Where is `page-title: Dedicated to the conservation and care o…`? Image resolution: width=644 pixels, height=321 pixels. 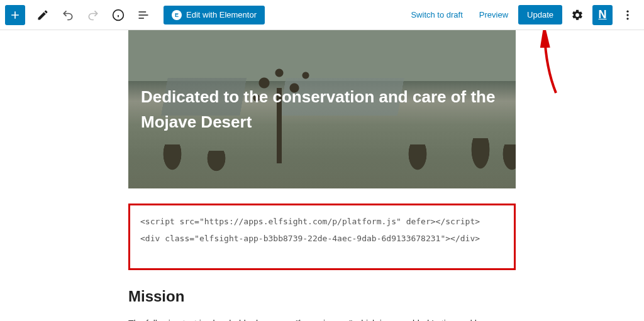 page-title: Dedicated to the conservation and care o… is located at coordinates (322, 109).